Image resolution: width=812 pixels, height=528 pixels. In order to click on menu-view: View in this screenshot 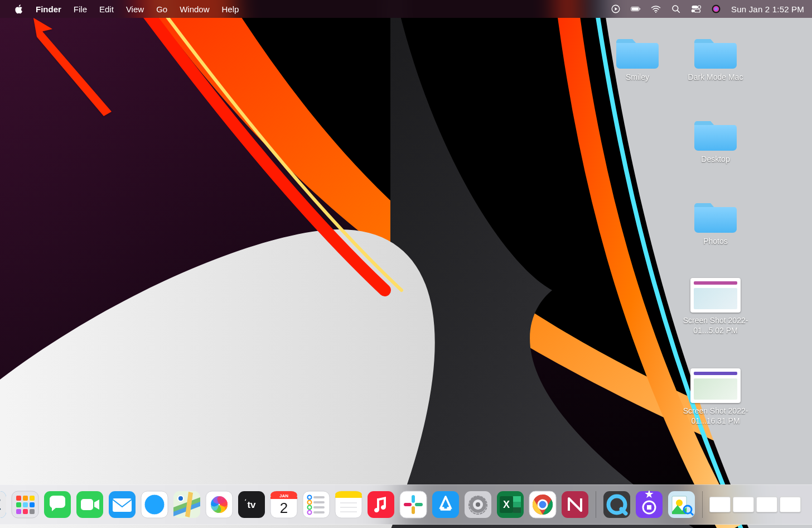, I will do `click(135, 9)`.